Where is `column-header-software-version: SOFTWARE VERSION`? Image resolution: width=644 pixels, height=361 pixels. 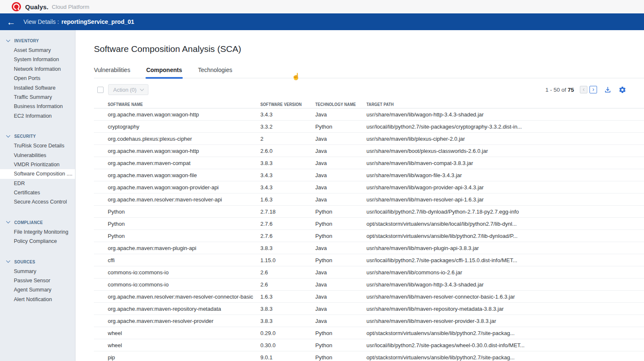
column-header-software-version: SOFTWARE VERSION is located at coordinates (288, 104).